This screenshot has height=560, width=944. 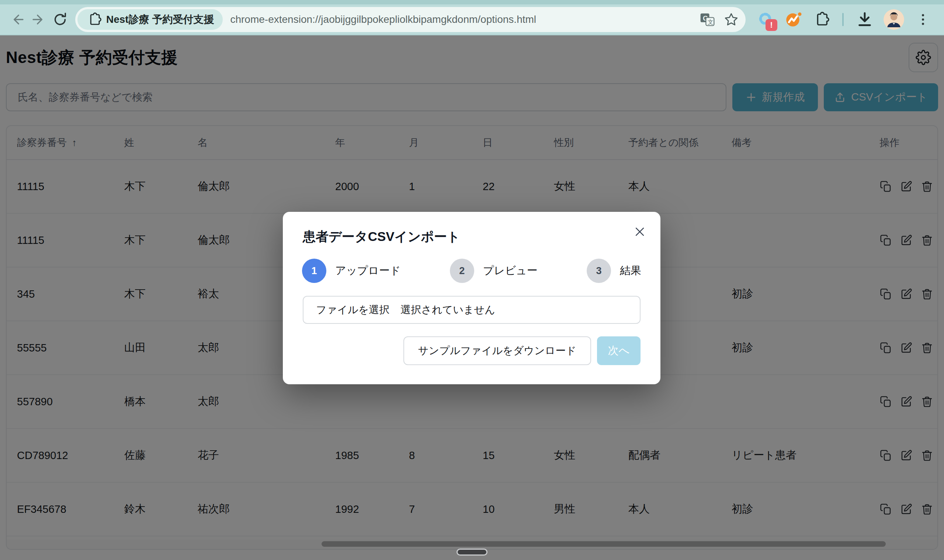 What do you see at coordinates (314, 271) in the screenshot?
I see `step-1-circle: 1` at bounding box center [314, 271].